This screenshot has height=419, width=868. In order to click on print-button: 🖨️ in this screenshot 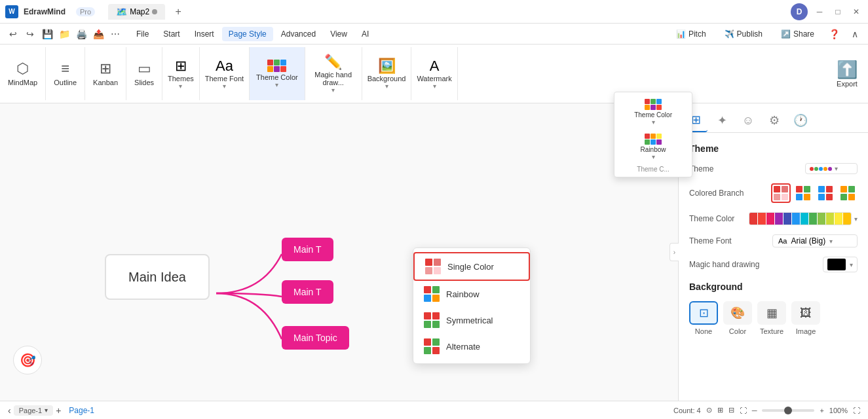, I will do `click(81, 34)`.